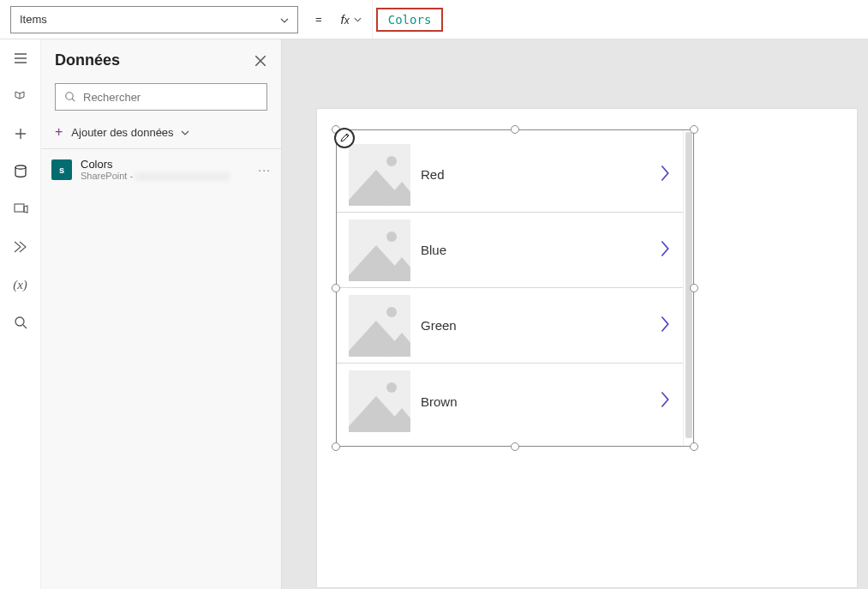 This screenshot has width=868, height=589. I want to click on flows-icon, so click(21, 247).